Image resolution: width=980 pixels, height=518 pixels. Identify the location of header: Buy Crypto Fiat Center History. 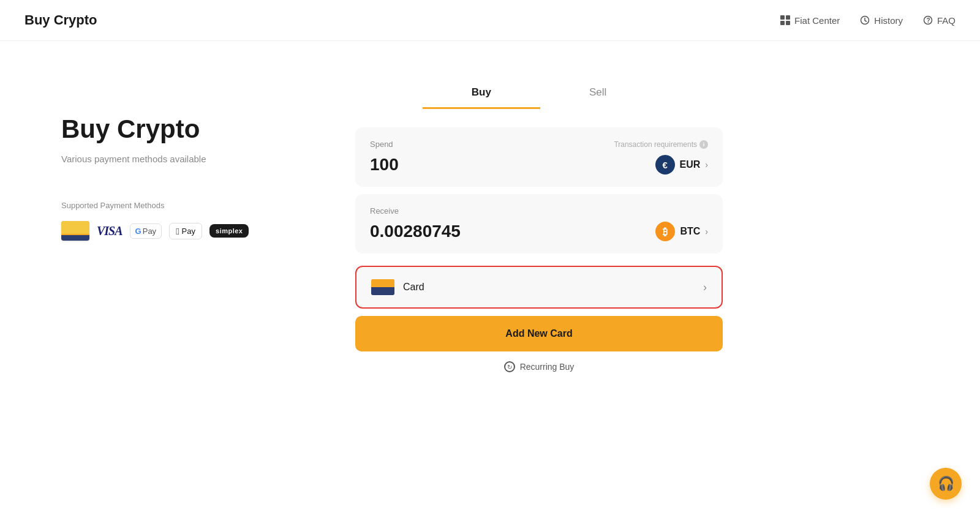
(490, 21).